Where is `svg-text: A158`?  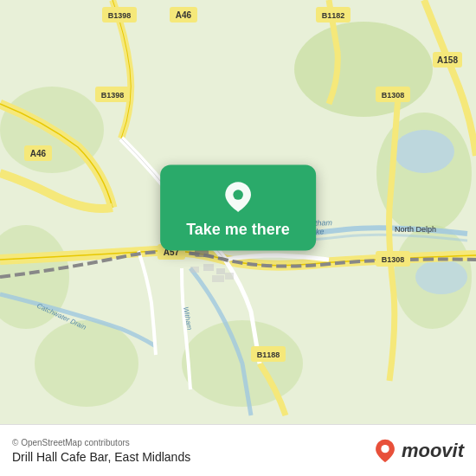
svg-text: A158 is located at coordinates (447, 61).